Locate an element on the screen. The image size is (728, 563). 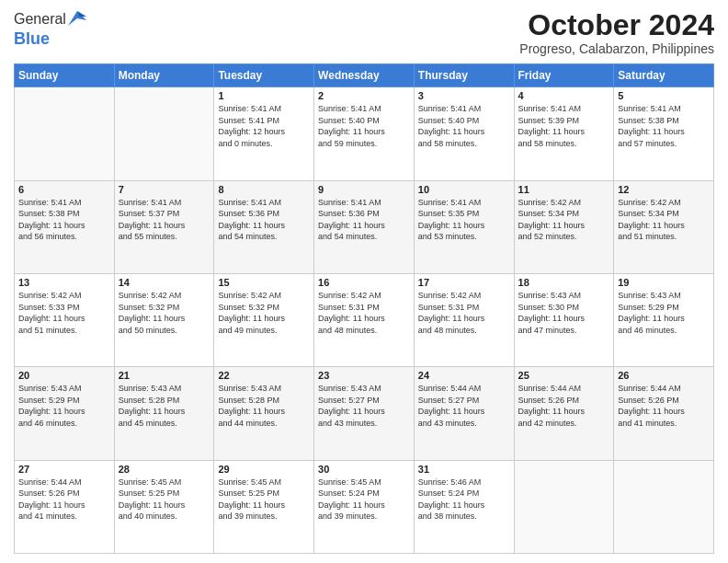
day-number-19: 19 is located at coordinates (664, 282).